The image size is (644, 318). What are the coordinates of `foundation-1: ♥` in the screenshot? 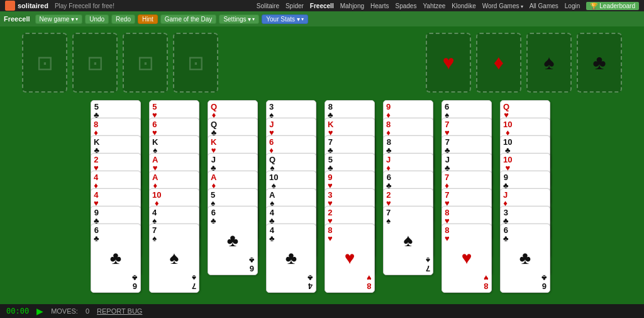 It's located at (448, 63).